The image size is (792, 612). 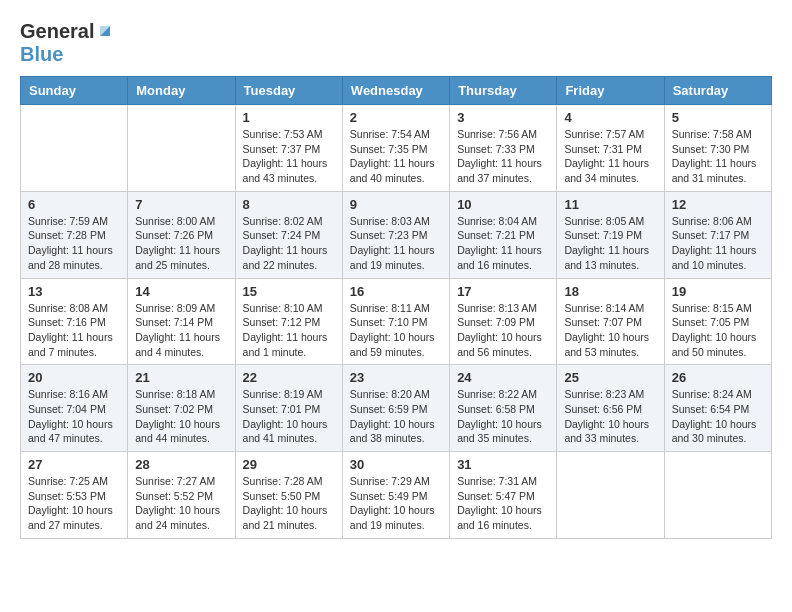 I want to click on logo: General Blue, so click(x=67, y=43).